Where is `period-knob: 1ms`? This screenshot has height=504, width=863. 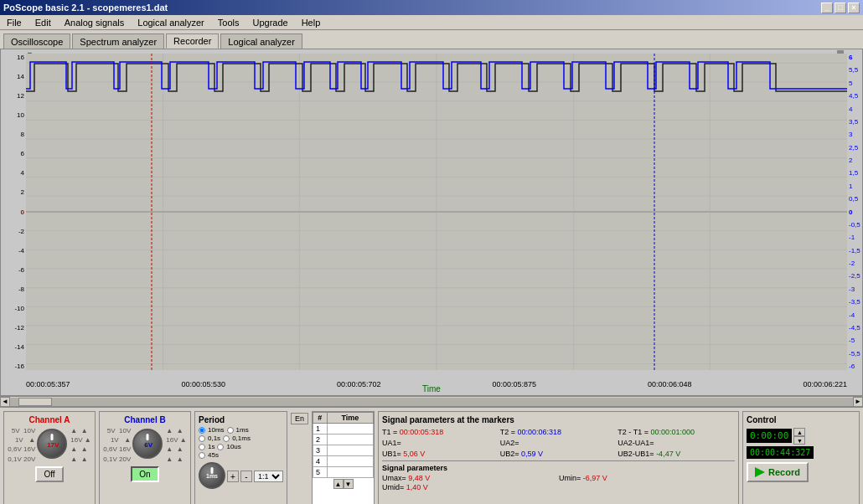
period-knob: 1ms is located at coordinates (212, 476).